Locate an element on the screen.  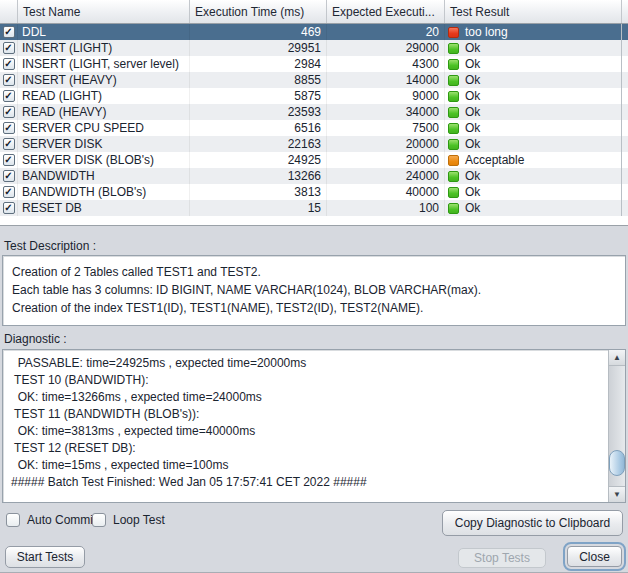
execution-time-cell: 2984 is located at coordinates (258, 64).